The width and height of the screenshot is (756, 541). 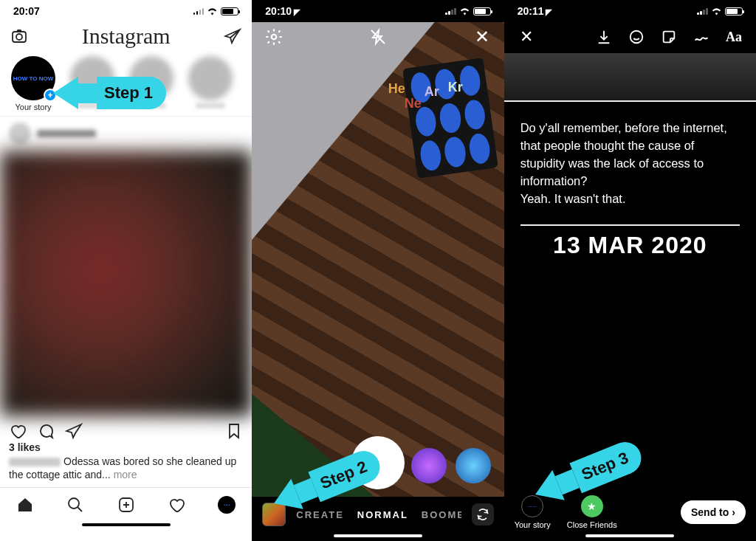 I want to click on your-story-item: HOW TO NOW + Your story, so click(x=33, y=84).